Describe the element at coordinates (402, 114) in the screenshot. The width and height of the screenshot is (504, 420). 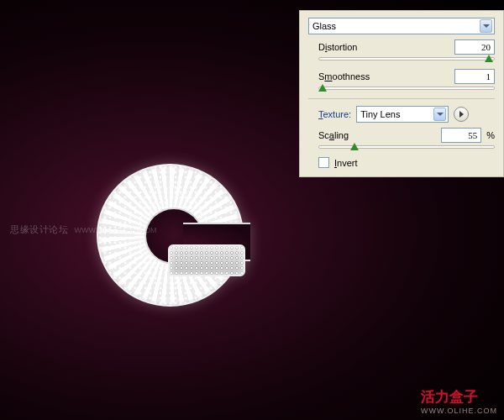
I see `texture-row: Texture: Tiny Lens` at that location.